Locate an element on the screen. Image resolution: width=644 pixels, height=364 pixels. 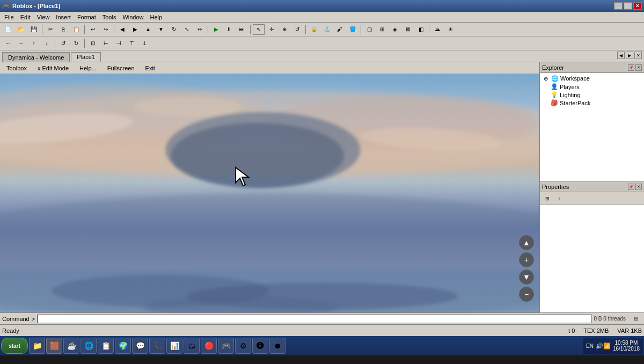
taskbar-icon-roblox: 🟫 is located at coordinates (54, 346).